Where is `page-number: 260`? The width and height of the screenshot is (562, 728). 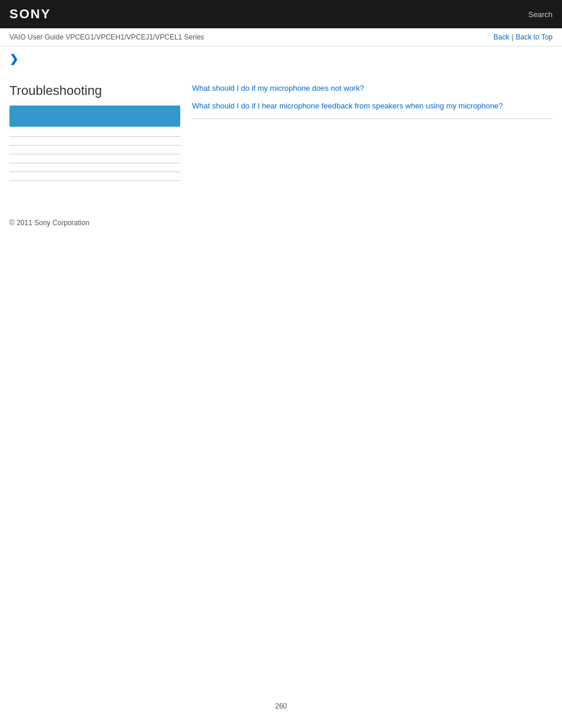 page-number: 260 is located at coordinates (281, 706).